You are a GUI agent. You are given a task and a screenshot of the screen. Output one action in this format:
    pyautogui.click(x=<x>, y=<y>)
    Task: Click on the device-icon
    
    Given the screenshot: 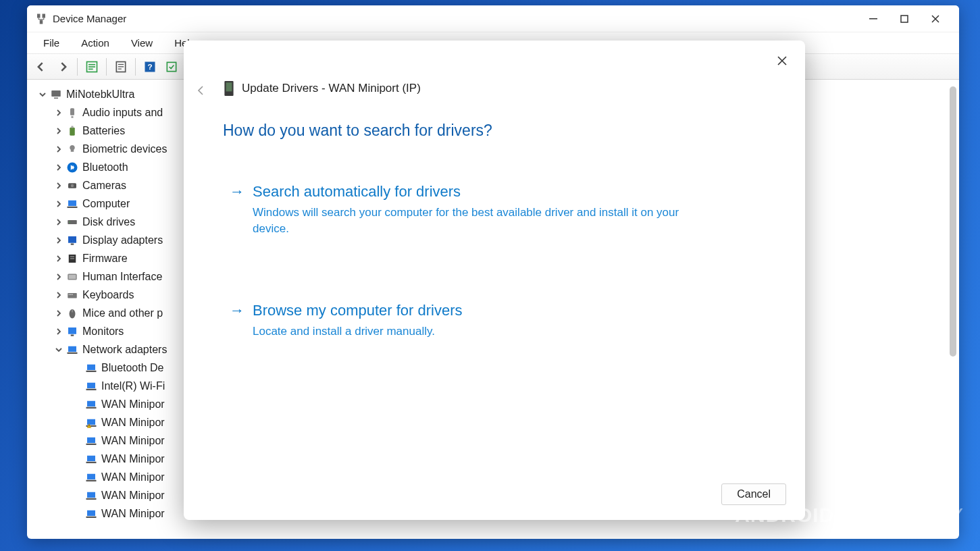 What is the action you would take?
    pyautogui.click(x=229, y=88)
    